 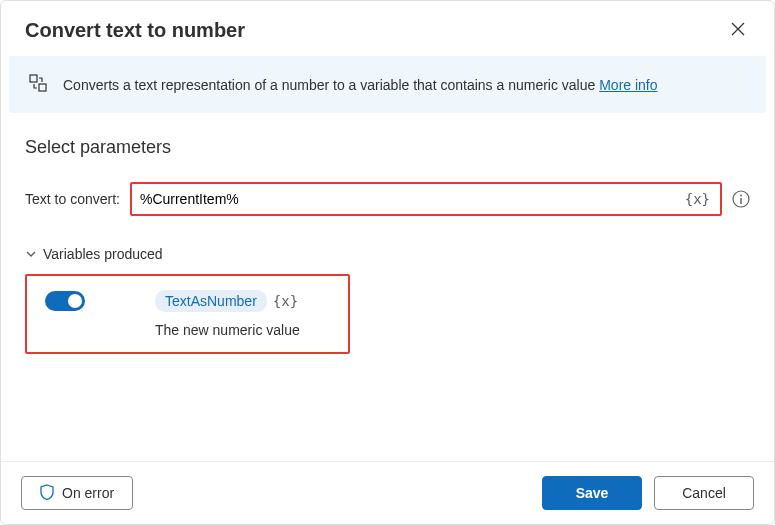 What do you see at coordinates (188, 301) in the screenshot?
I see `variable-row: TextAsNumber {x}` at bounding box center [188, 301].